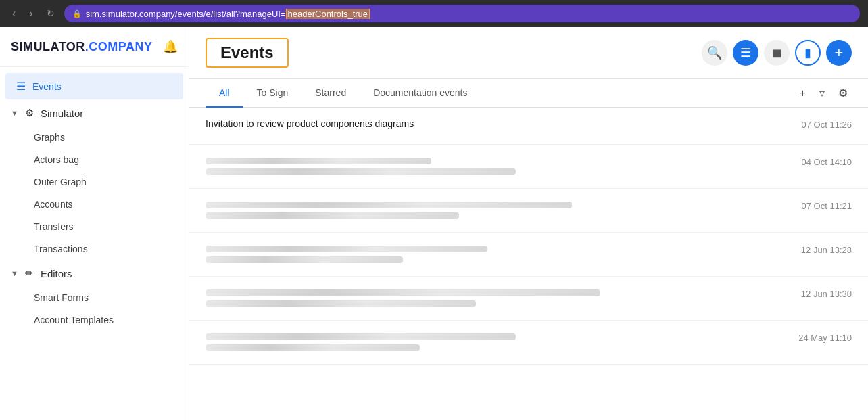 This screenshot has width=868, height=420. What do you see at coordinates (21, 87) in the screenshot?
I see `events-icon: ☰` at bounding box center [21, 87].